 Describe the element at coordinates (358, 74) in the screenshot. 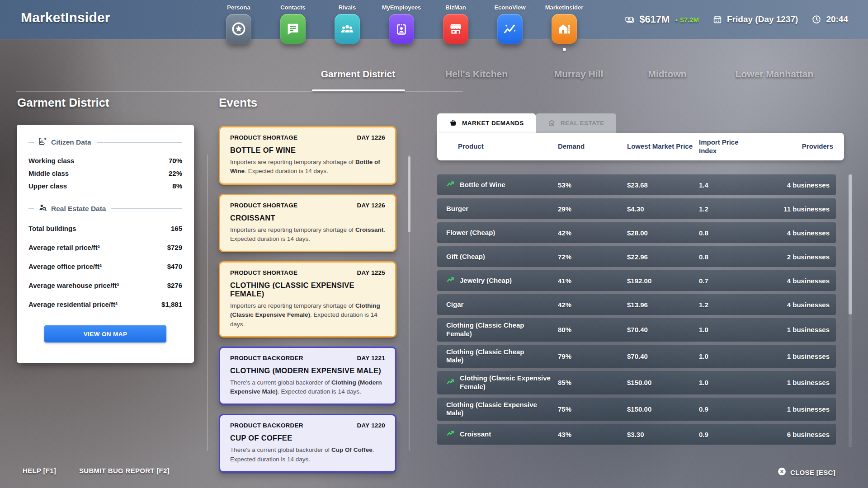

I see `tab-district-garment-district: Garment District` at that location.